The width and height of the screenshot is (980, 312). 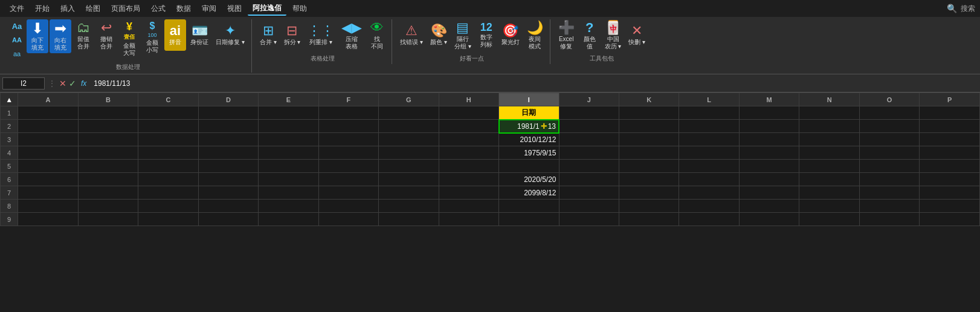 I want to click on cell-F8, so click(x=348, y=206).